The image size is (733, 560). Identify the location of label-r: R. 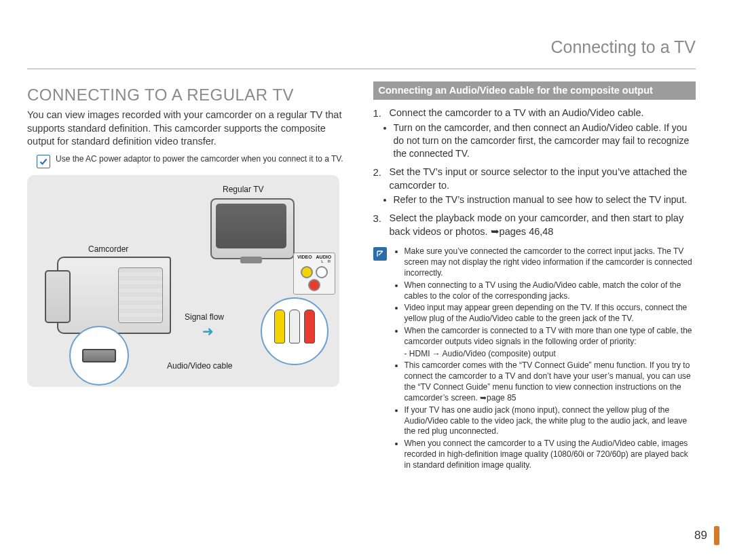
(329, 261).